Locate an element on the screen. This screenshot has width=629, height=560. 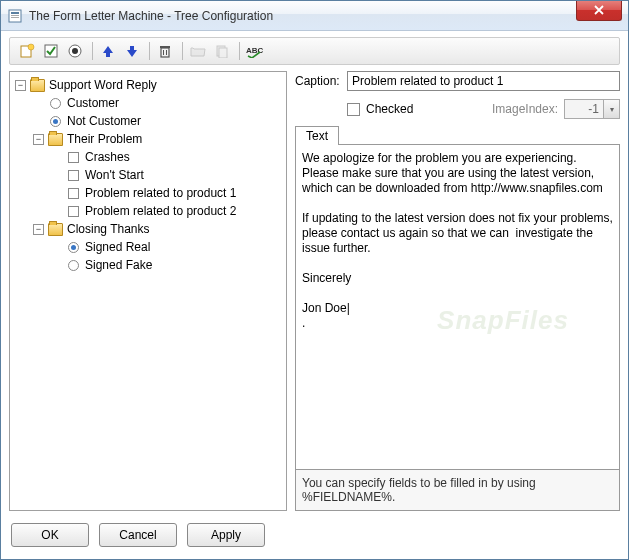
tree-item-wont-start: Won't Start is located at coordinates (167, 175).